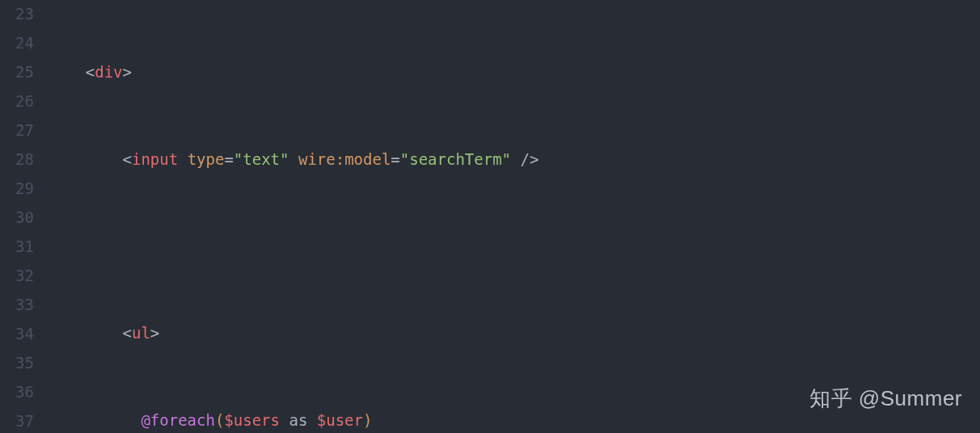 The image size is (980, 433). What do you see at coordinates (24, 216) in the screenshot?
I see `line-number-gutter: 23 24 25 26 27 28 29 30 31 32 33 34 35 3…` at bounding box center [24, 216].